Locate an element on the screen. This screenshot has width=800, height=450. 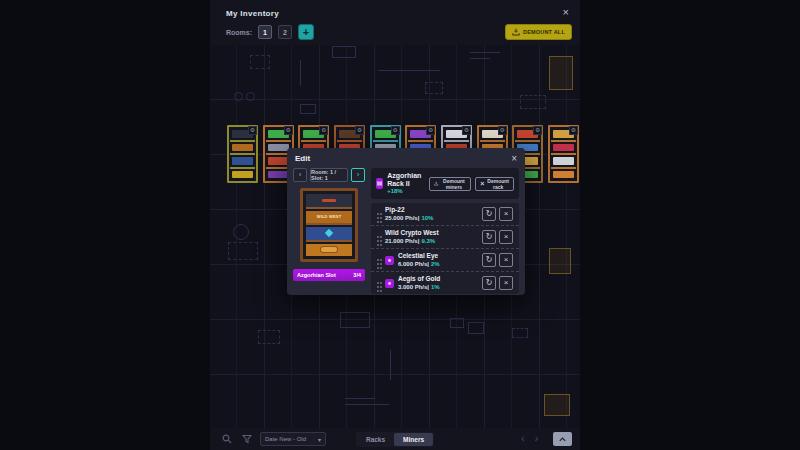
sort-dropdown: Date New - Old ▾ is located at coordinates (293, 439).